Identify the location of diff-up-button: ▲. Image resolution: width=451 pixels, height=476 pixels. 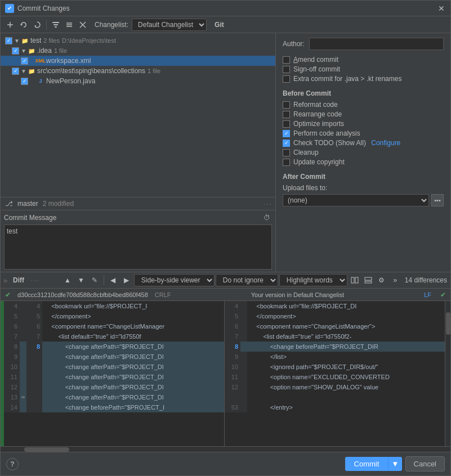
(68, 280).